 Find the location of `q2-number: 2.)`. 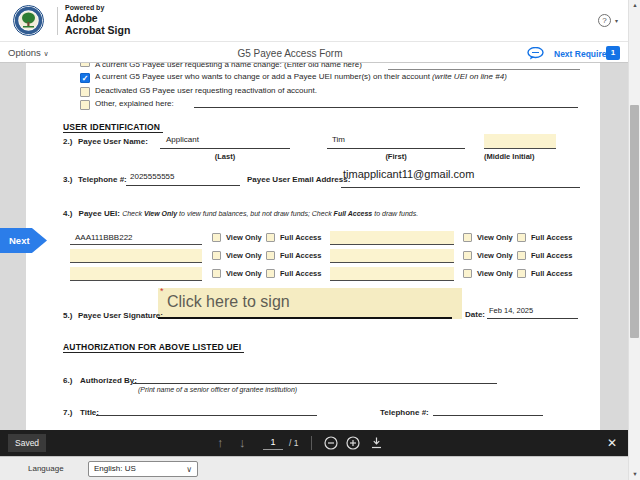

q2-number: 2.) is located at coordinates (68, 142).